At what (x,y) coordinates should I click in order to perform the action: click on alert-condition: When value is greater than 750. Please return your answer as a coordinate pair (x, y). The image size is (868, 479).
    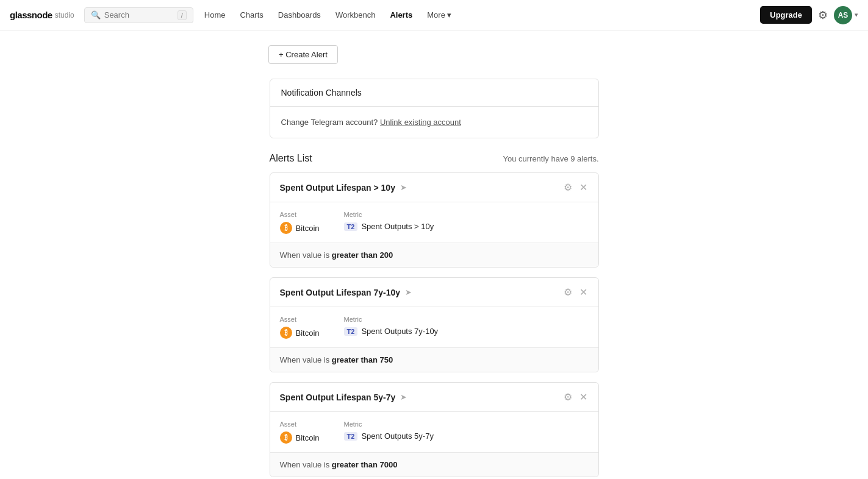
    Looking at the image, I should click on (434, 360).